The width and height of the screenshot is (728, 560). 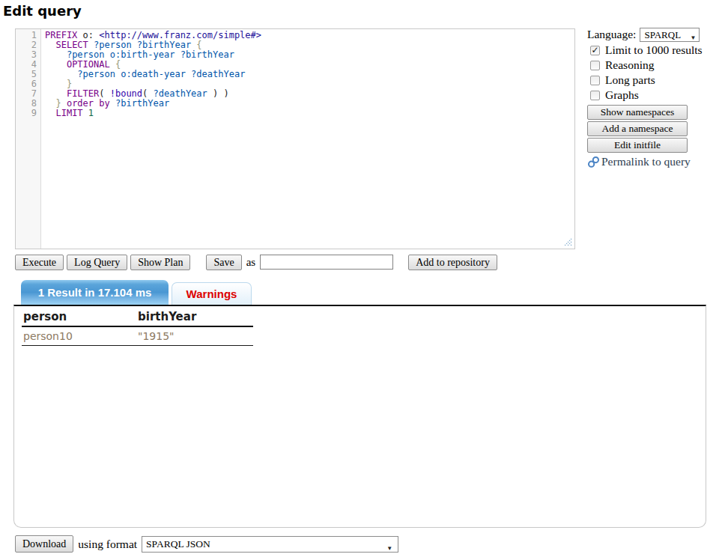 I want to click on resource-cell: person10, so click(x=79, y=336).